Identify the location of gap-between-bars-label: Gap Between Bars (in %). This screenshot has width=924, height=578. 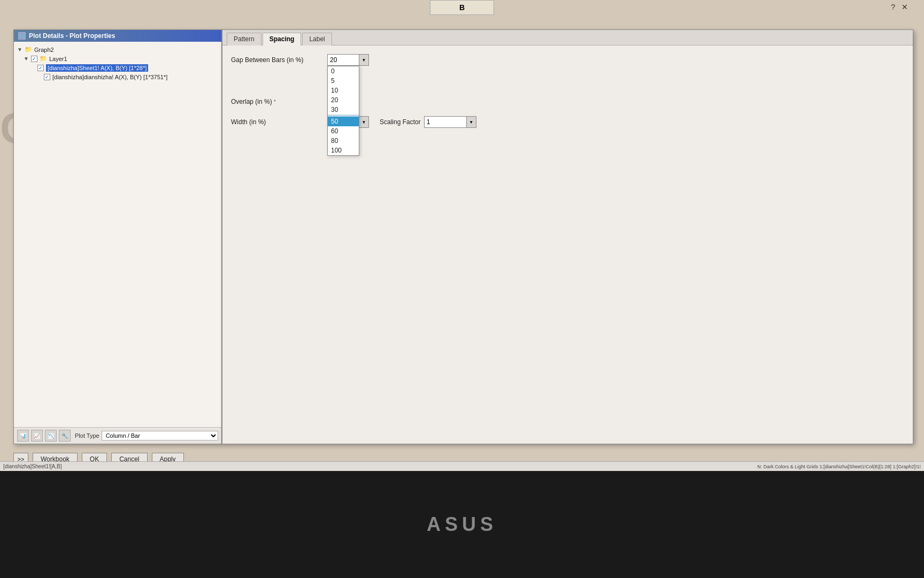
(279, 60).